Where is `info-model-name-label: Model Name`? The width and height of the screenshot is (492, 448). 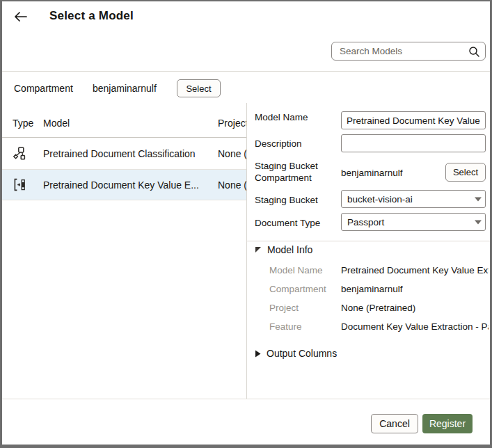
info-model-name-label: Model Name is located at coordinates (296, 270).